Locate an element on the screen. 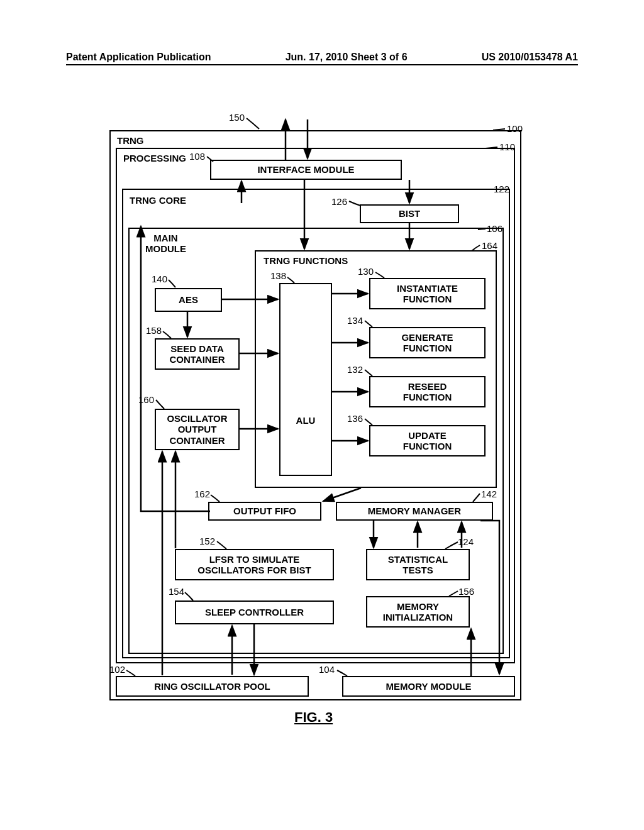 The height and width of the screenshot is (830, 644). ref-138: 138 is located at coordinates (278, 275).